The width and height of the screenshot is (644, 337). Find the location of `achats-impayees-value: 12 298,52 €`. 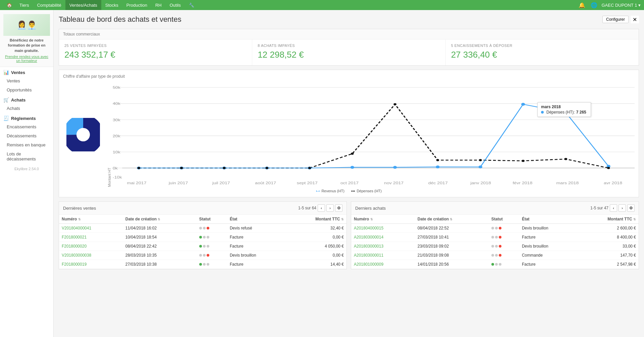

achats-impayees-value: 12 298,52 € is located at coordinates (349, 55).